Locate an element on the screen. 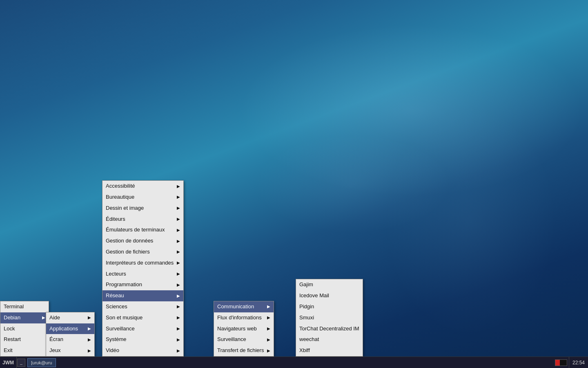 This screenshot has width=588, height=368. communication-menu: Gajim Icedove Mail Pidgin Smuxi TorChat … is located at coordinates (329, 318).